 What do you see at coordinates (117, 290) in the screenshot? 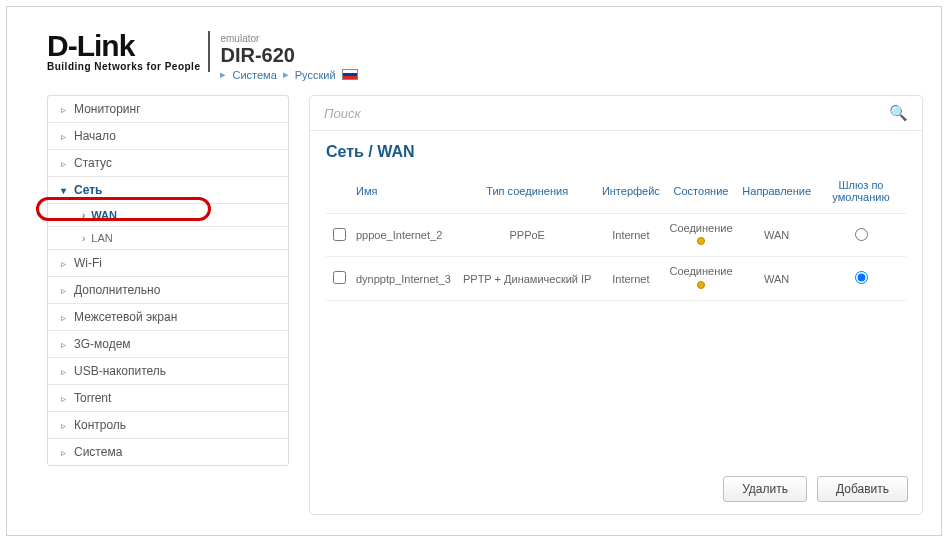
I see `sidebar-item-label: Дополнительно` at bounding box center [117, 290].